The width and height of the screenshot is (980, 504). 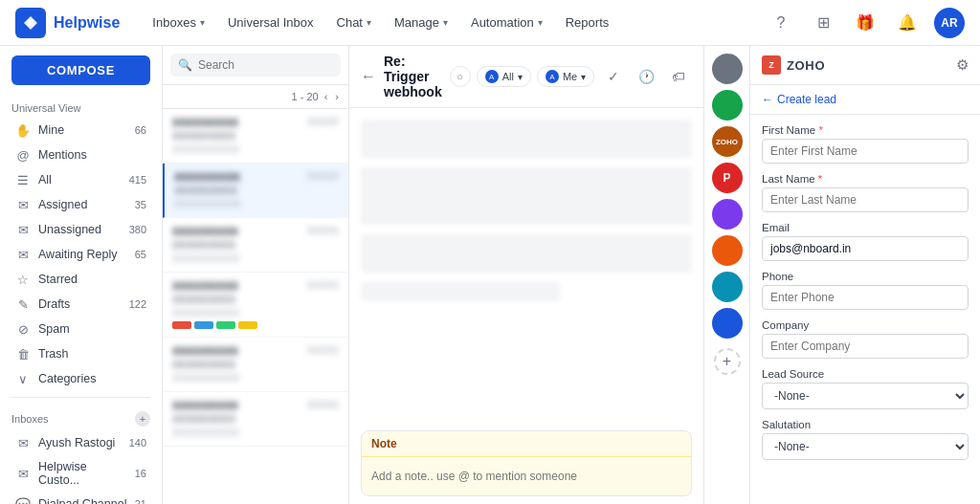 I want to click on delete-button: 🗑, so click(x=701, y=77).